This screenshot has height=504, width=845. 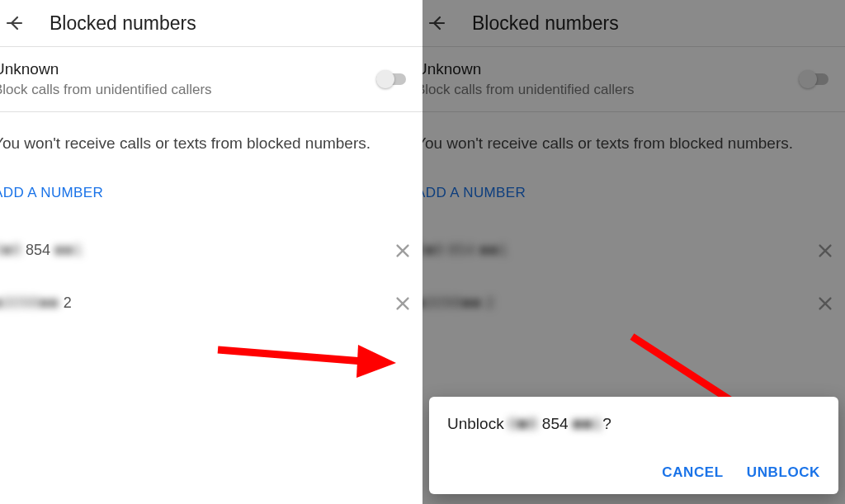 What do you see at coordinates (211, 139) in the screenshot?
I see `info-text: You won't receive calls or texts from bl…` at bounding box center [211, 139].